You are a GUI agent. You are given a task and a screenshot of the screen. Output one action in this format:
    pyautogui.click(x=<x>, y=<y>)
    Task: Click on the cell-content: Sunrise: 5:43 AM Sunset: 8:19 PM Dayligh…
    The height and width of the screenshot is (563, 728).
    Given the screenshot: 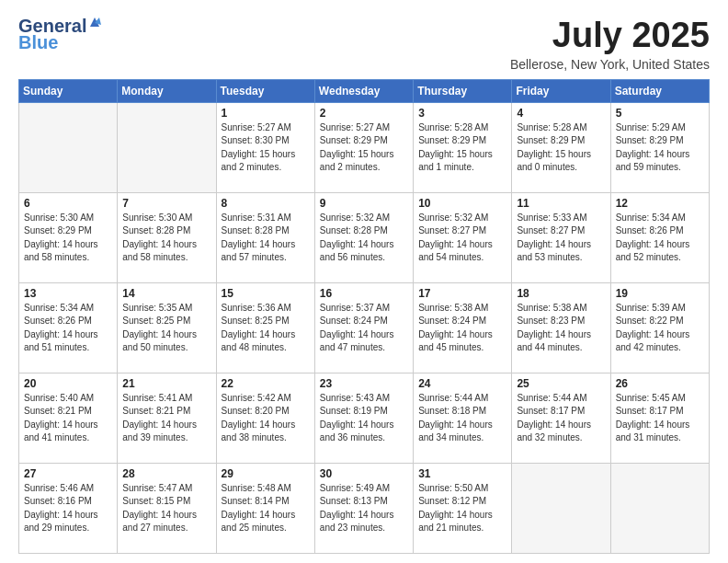 What is the action you would take?
    pyautogui.click(x=364, y=419)
    